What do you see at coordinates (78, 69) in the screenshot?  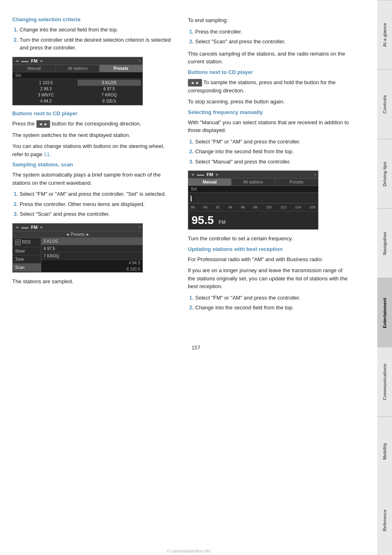 I see `tab-all-stations: All stations` at bounding box center [78, 69].